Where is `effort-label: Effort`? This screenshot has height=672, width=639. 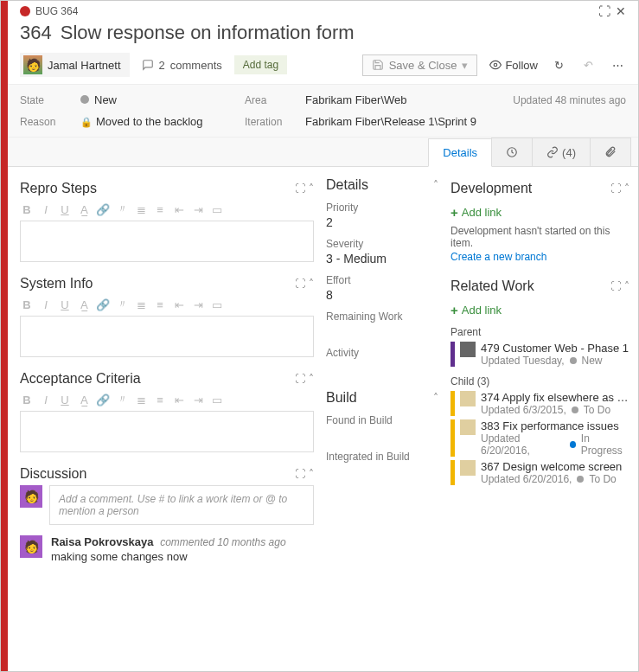
effort-label: Effort is located at coordinates (382, 280).